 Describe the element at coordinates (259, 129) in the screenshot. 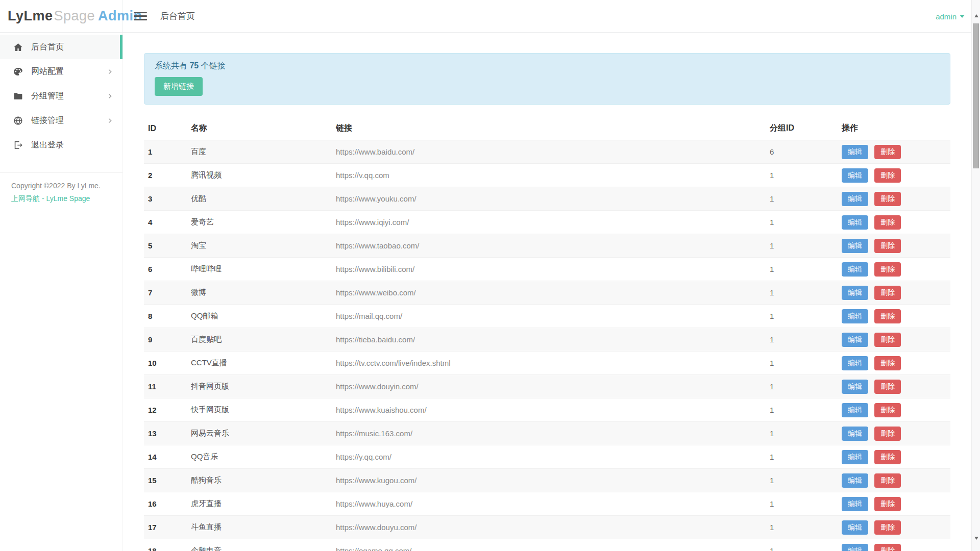

I see `column-header-name: 名称` at that location.